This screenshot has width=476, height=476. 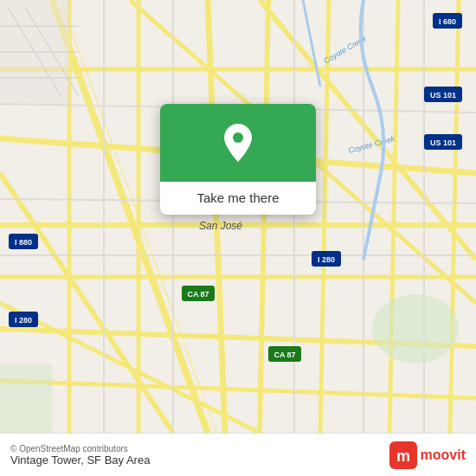 What do you see at coordinates (238, 454) in the screenshot?
I see `bottom-bar: © OpenStreetMap contributors Vintage Tow…` at bounding box center [238, 454].